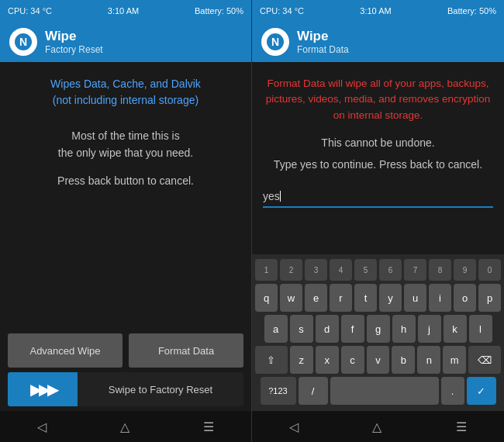 The width and height of the screenshot is (504, 442). What do you see at coordinates (294, 426) in the screenshot?
I see `right-back-icon: ◁` at bounding box center [294, 426].